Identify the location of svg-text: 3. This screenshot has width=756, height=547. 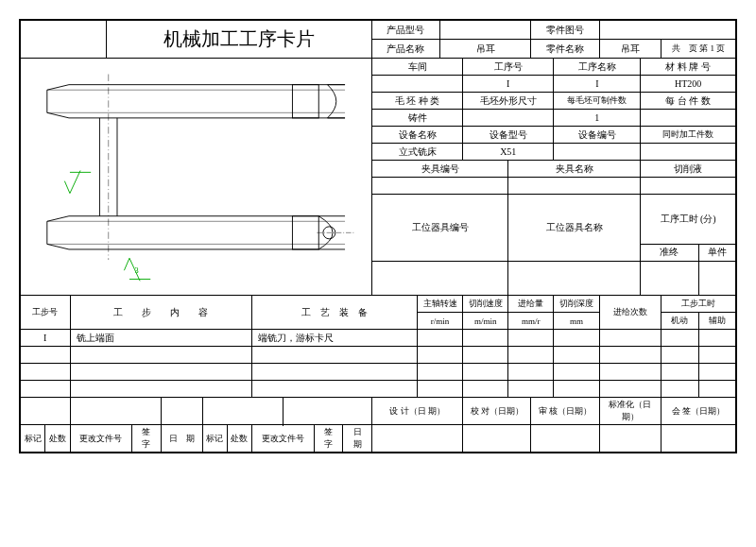
(137, 270).